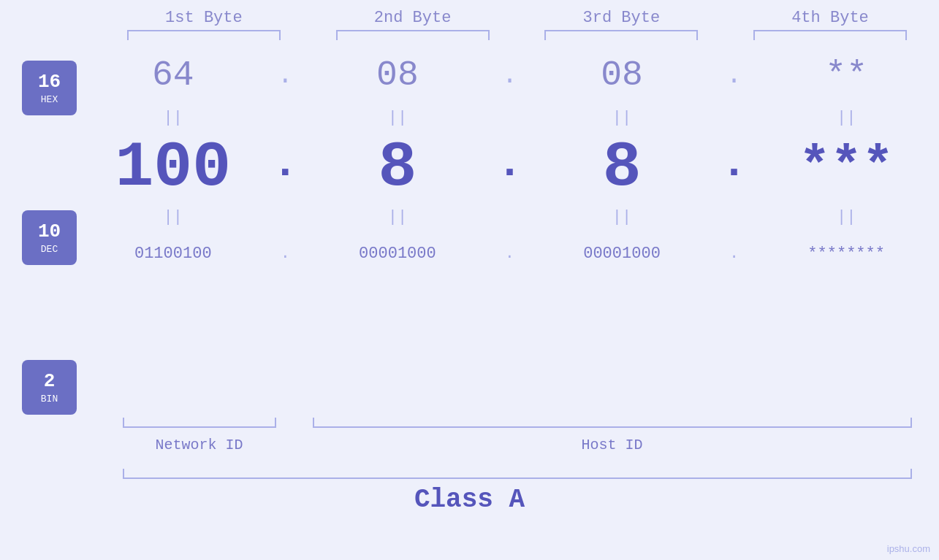 The image size is (939, 560). I want to click on bin-badge: 2 BIN, so click(50, 387).